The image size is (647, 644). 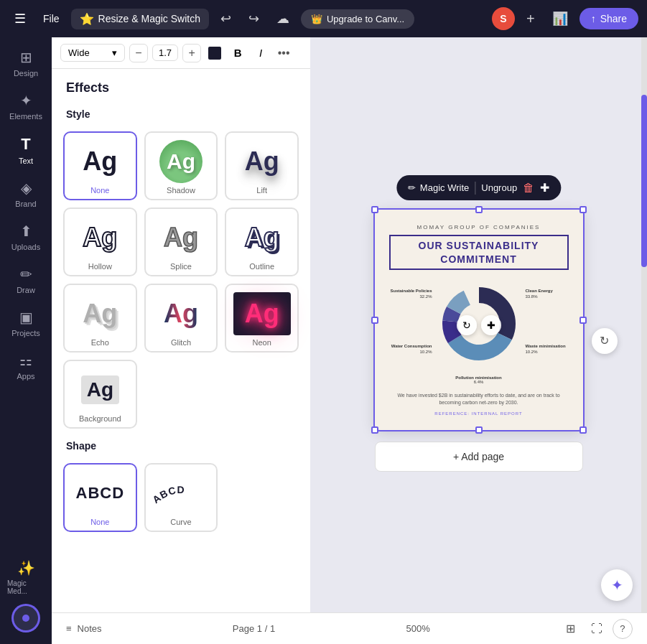 I want to click on sidebar-label-draw: Draw, so click(x=26, y=290).